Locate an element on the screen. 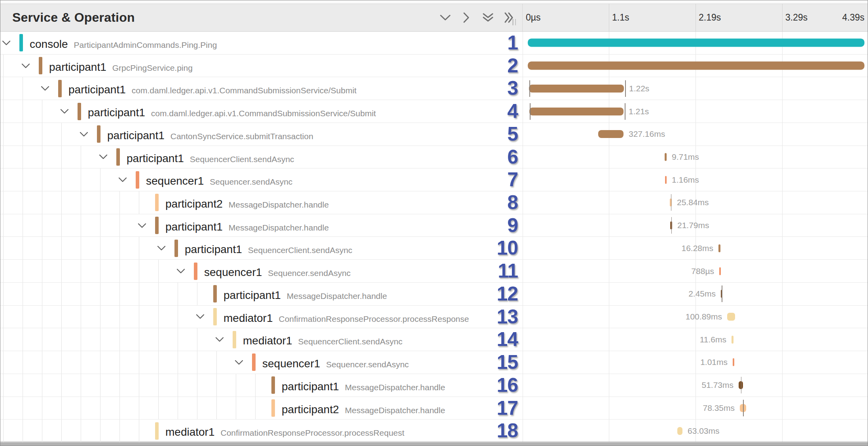  span-name-cell: consoleParticipantAdminCommands.Ping.Pin… is located at coordinates (248, 43).